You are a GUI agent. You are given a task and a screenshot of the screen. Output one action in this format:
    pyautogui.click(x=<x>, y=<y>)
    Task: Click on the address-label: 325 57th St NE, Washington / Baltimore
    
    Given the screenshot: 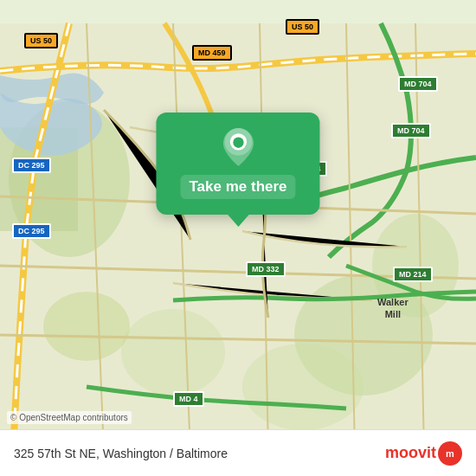 What is the action you would take?
    pyautogui.click(x=121, y=453)
    